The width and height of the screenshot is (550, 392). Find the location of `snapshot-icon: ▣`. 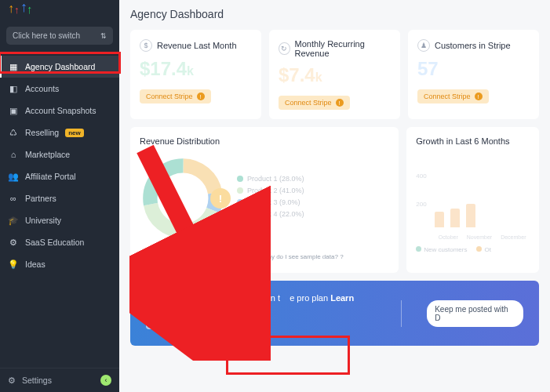

snapshot-icon: ▣ is located at coordinates (13, 111).